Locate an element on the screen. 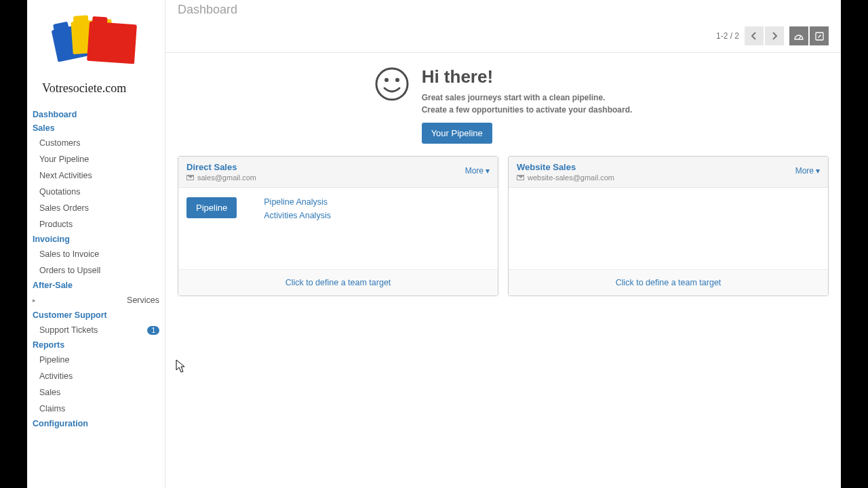 The image size is (868, 488). nav-item-report-pipeline: Pipeline is located at coordinates (96, 360).